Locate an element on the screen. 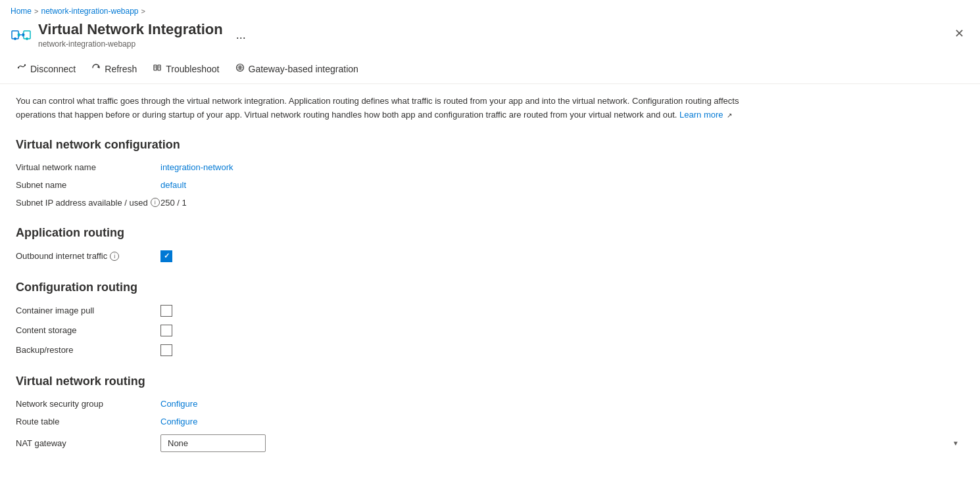 This screenshot has width=980, height=504. gateway-integration-label: Gateway-based integration is located at coordinates (304, 69).